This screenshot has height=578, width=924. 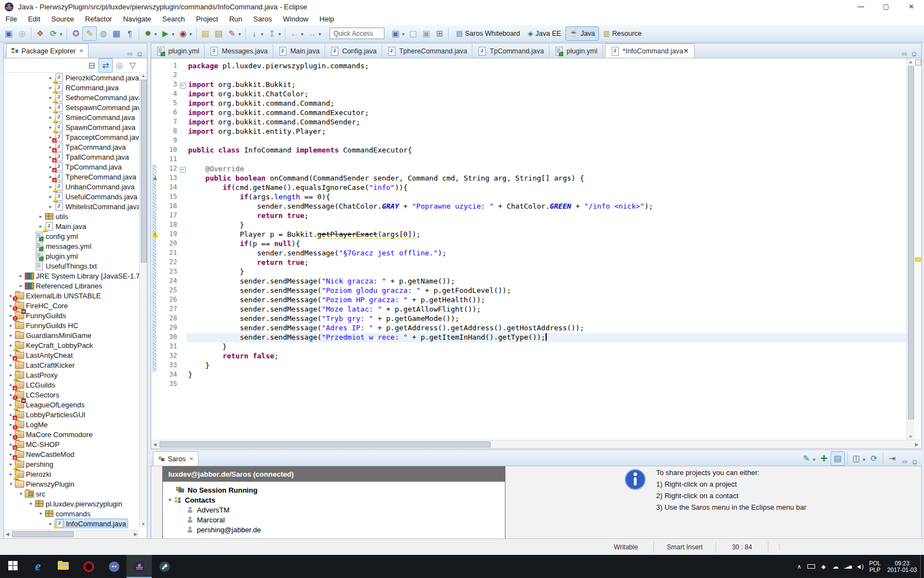 What do you see at coordinates (403, 34) in the screenshot?
I see `new-window-dropdown-icon: ▼` at bounding box center [403, 34].